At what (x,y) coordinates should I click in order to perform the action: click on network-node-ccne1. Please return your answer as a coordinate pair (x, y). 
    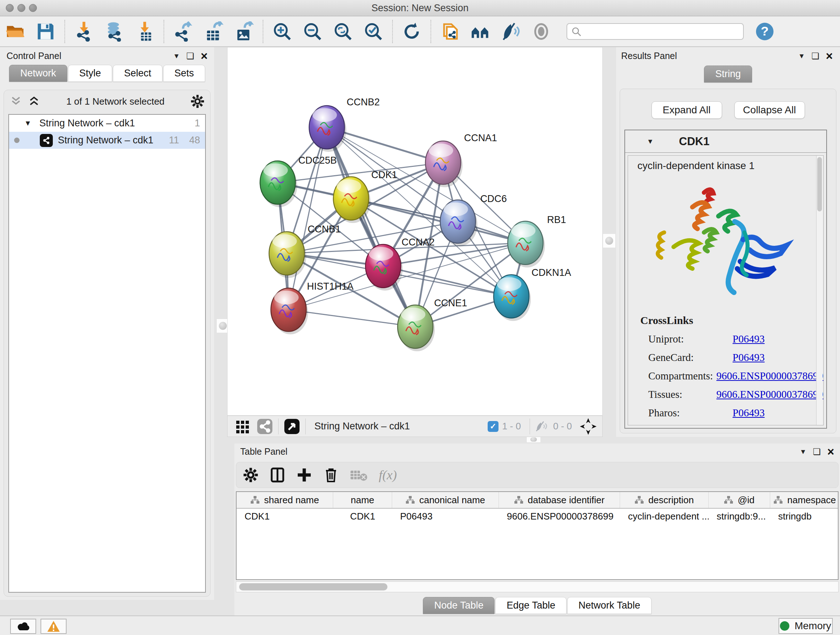
    Looking at the image, I should click on (416, 328).